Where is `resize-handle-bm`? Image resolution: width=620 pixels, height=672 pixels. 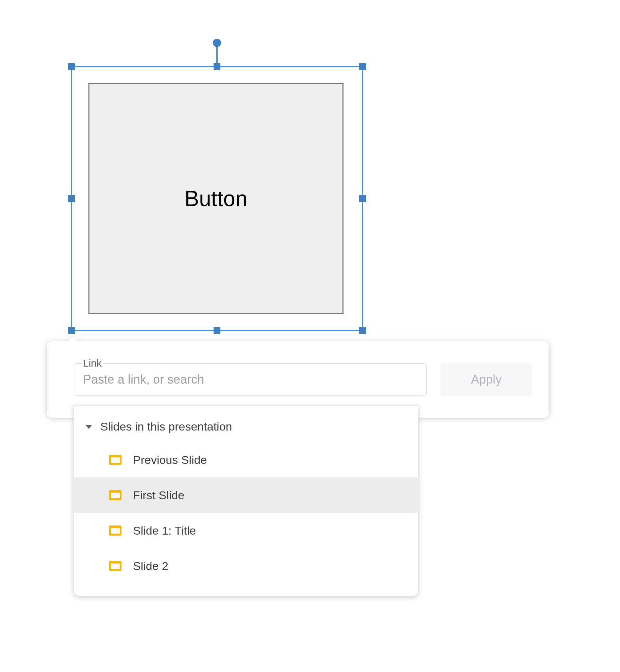 resize-handle-bm is located at coordinates (217, 331).